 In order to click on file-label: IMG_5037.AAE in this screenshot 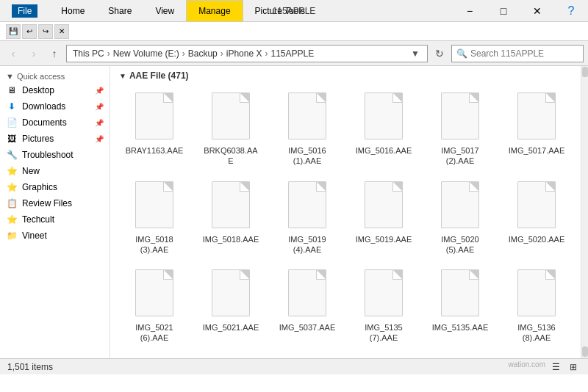, I will do `click(307, 327)`.